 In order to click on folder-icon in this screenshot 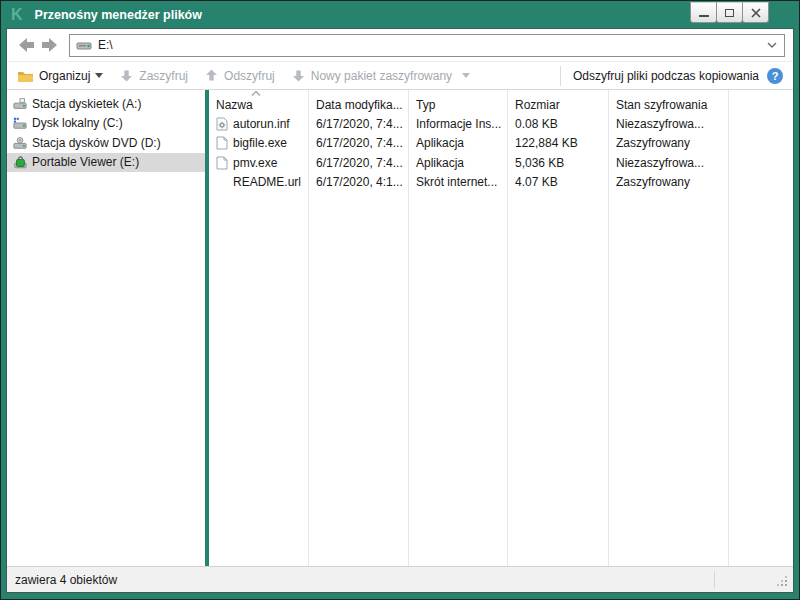, I will do `click(26, 76)`.